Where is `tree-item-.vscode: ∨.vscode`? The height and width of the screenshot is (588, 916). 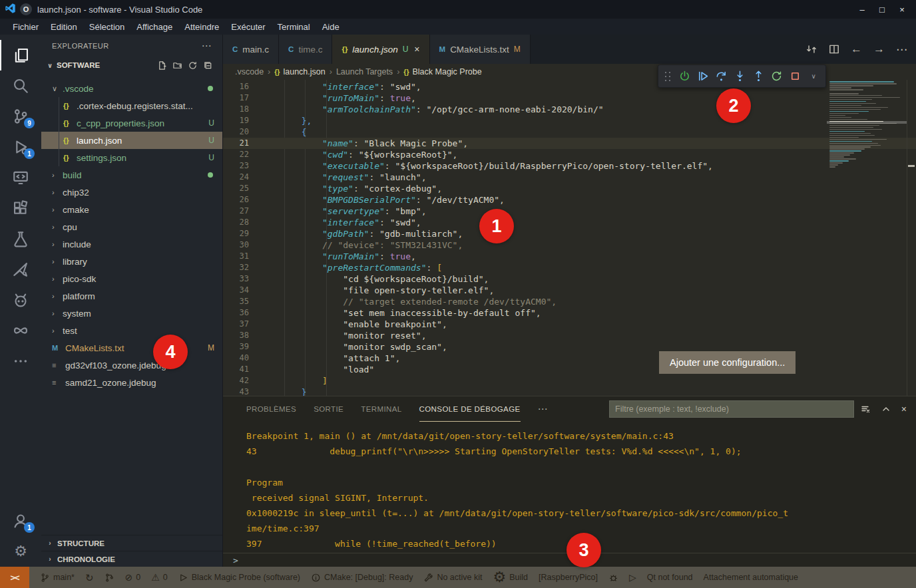
tree-item-.vscode: ∨.vscode is located at coordinates (132, 88).